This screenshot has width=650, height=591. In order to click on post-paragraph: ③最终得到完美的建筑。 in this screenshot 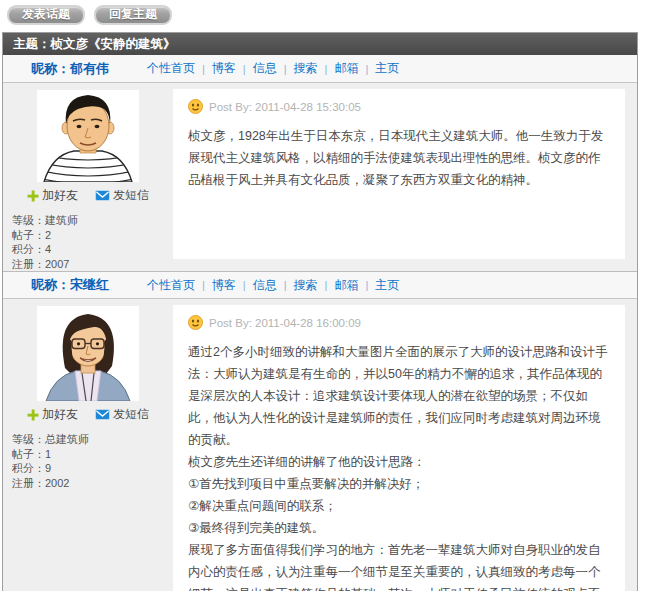, I will do `click(399, 528)`.